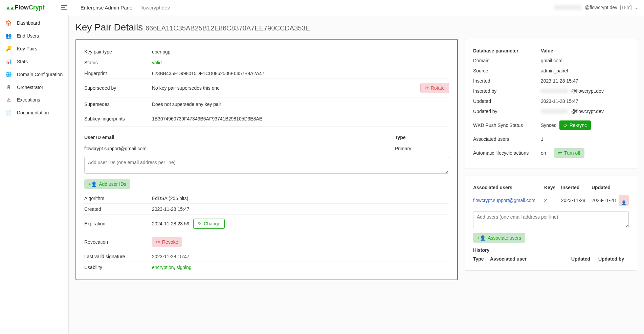 The width and height of the screenshot is (644, 334). What do you see at coordinates (167, 242) in the screenshot?
I see `revoke-button: ✂Revoke` at bounding box center [167, 242].